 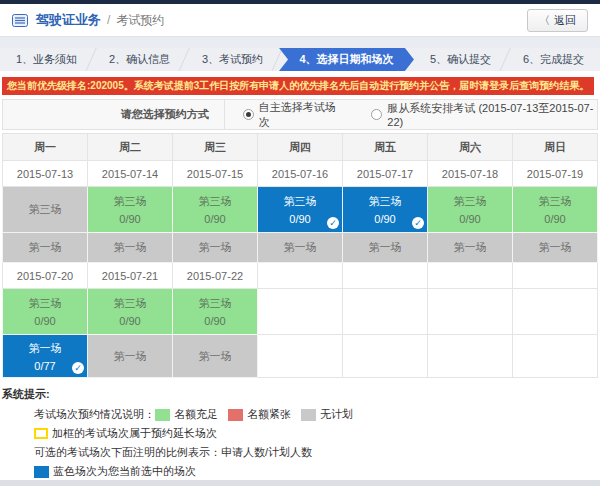 What do you see at coordinates (114, 114) in the screenshot?
I see `booking-mode-label: 请您选择预约方式` at bounding box center [114, 114].